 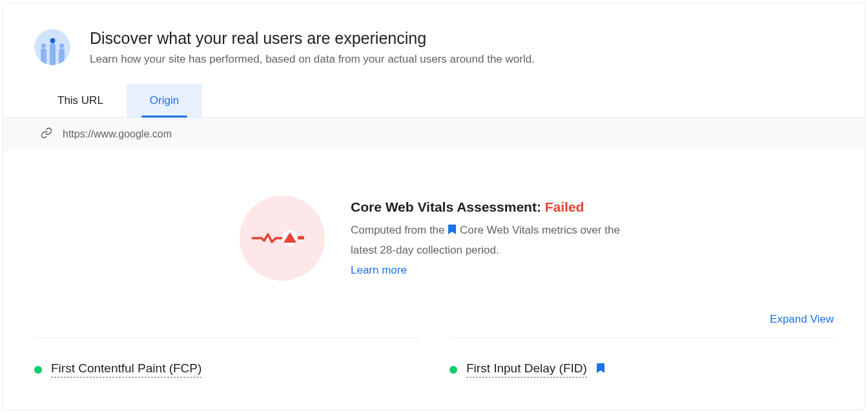 I want to click on tab-origin: Origin, so click(x=164, y=101).